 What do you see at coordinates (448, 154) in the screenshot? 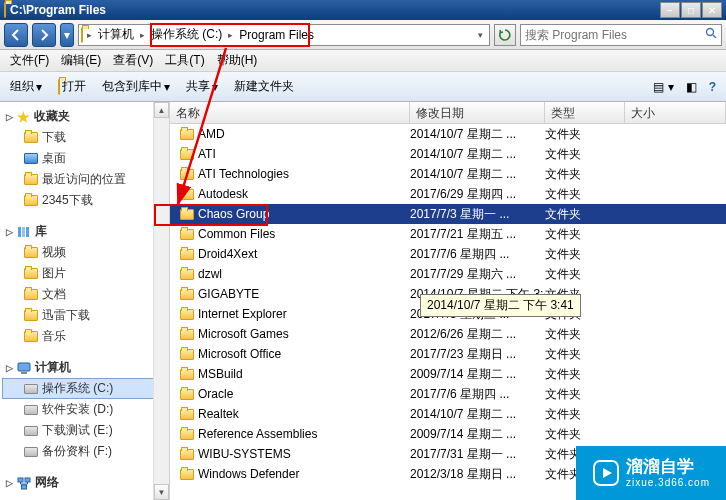
I see `table-row: ATI2014/10/7 星期二 ...文件夹` at bounding box center [448, 154].